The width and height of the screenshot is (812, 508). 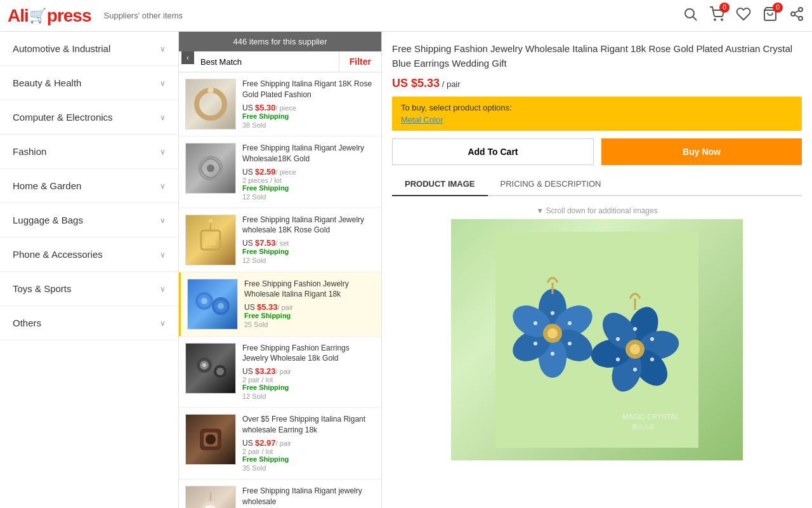 I want to click on app-header: Ali 🛒 press Suppliers' other items 0 0, so click(x=406, y=16).